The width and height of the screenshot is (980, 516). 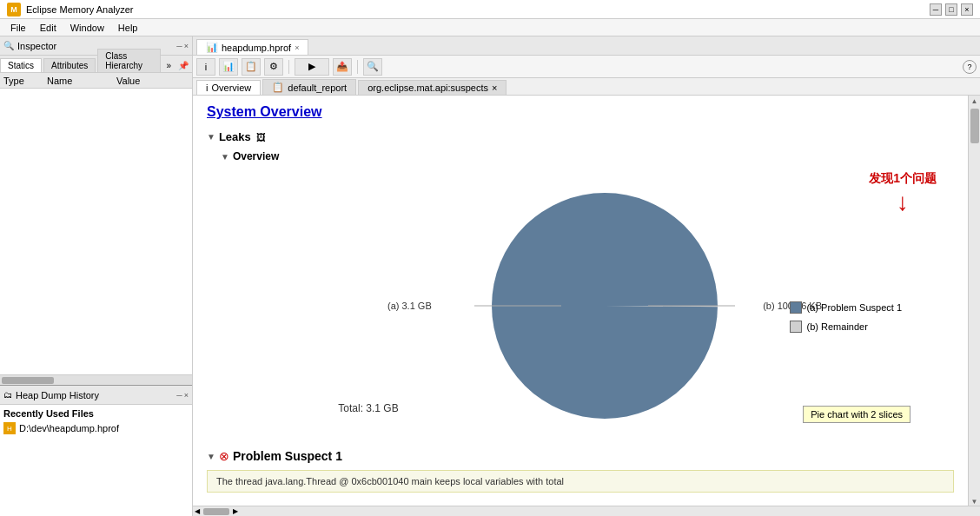 What do you see at coordinates (18, 28) in the screenshot?
I see `menu-file: File` at bounding box center [18, 28].